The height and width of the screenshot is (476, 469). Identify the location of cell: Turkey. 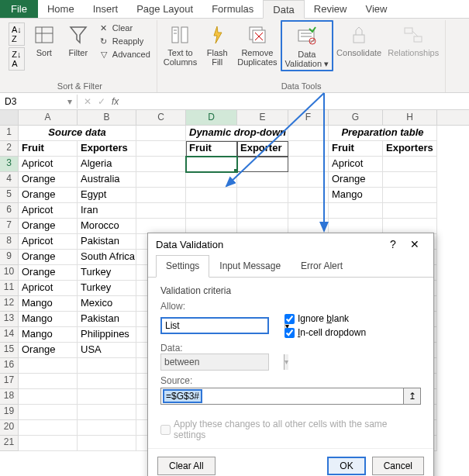
(107, 273).